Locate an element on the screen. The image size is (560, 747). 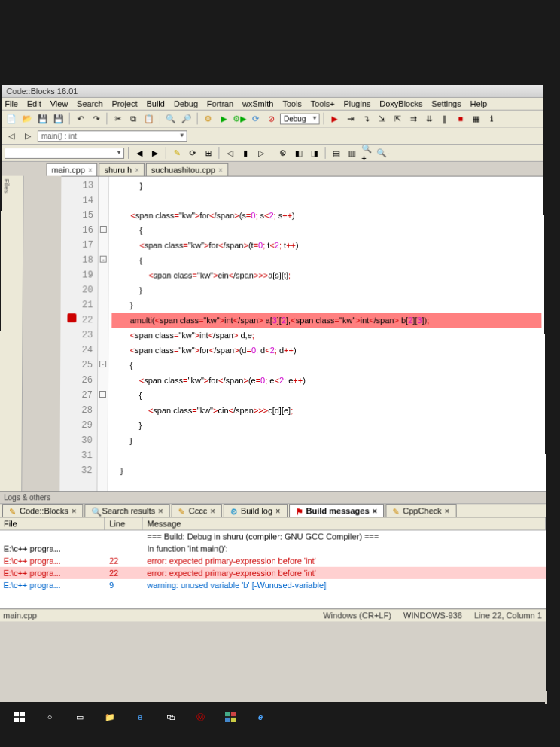
refresh-icon: ⟳ is located at coordinates (193, 153).